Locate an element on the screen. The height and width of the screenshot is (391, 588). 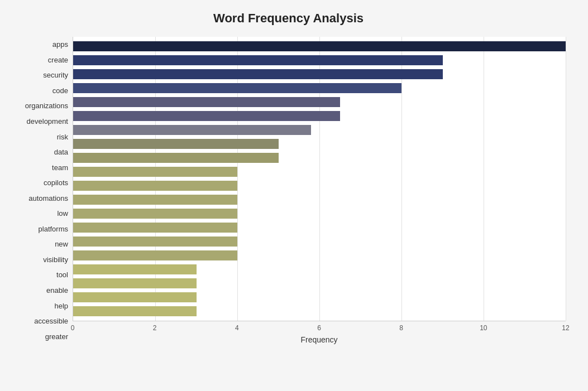
chart-title: Word Frequency Analysis is located at coordinates (288, 18).